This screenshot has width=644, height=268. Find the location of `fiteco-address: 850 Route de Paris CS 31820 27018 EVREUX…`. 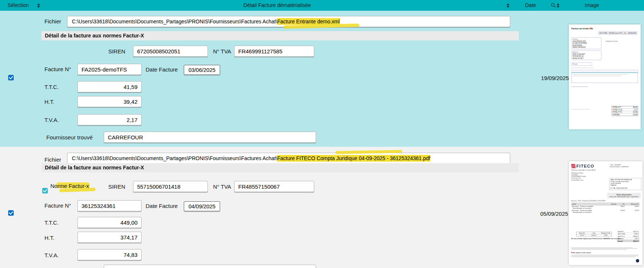

fiteco-address: 850 Route de Paris CS 31820 27018 EVREUX… is located at coordinates (579, 176).